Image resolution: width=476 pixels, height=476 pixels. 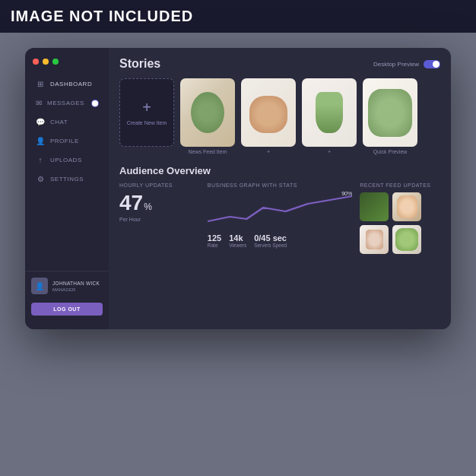 What do you see at coordinates (36, 62) in the screenshot?
I see `close-dot` at bounding box center [36, 62].